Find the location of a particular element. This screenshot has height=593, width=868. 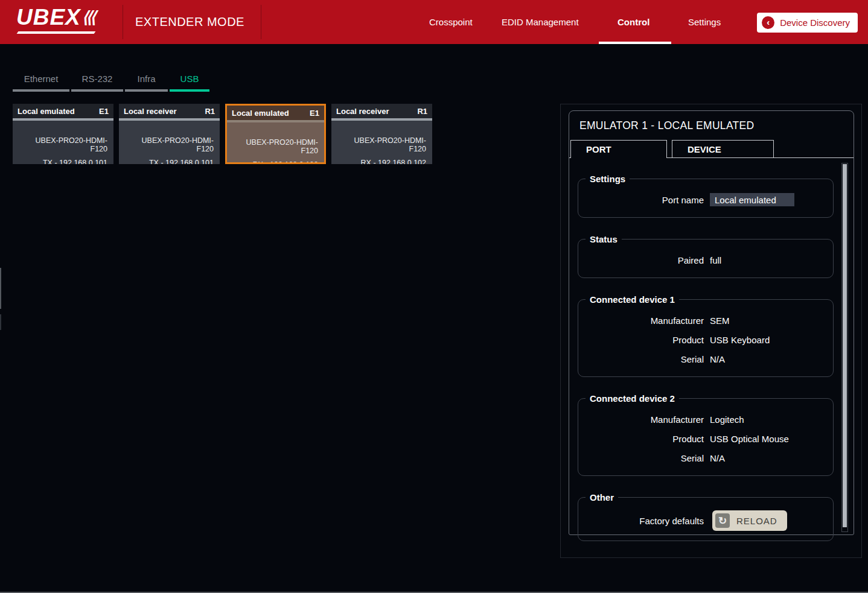

port-type-tabs: Ethernet RS-232 Infra USB is located at coordinates (111, 80).